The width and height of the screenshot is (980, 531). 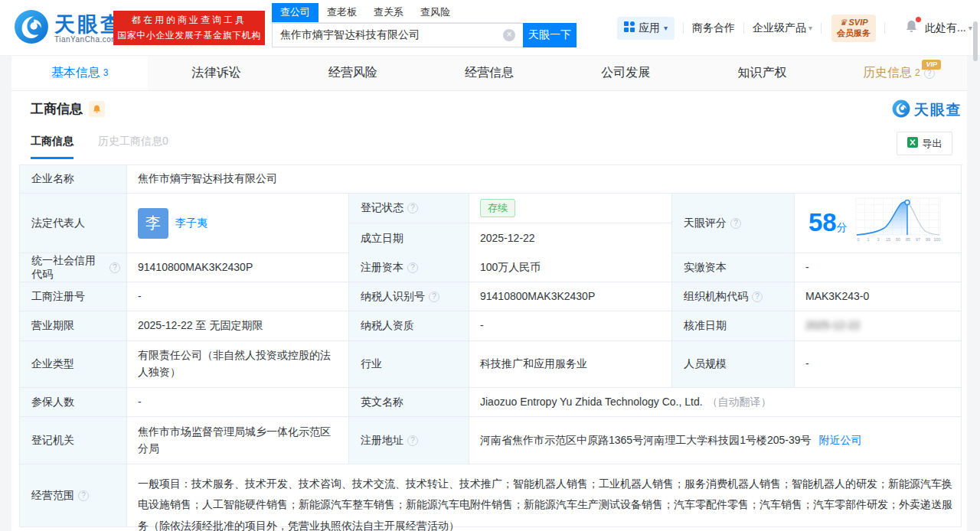 What do you see at coordinates (901, 110) in the screenshot?
I see `logo-swirl-icon` at bounding box center [901, 110].